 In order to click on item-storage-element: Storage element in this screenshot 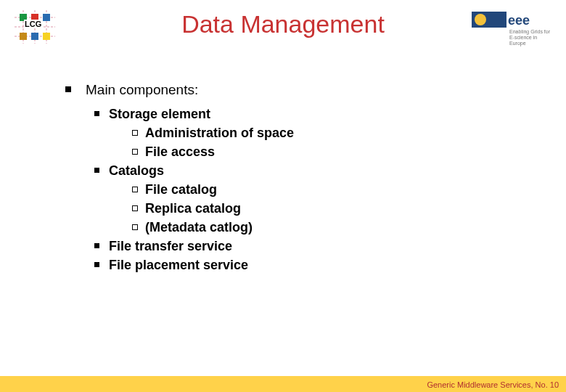, I will do `click(294, 114)`.